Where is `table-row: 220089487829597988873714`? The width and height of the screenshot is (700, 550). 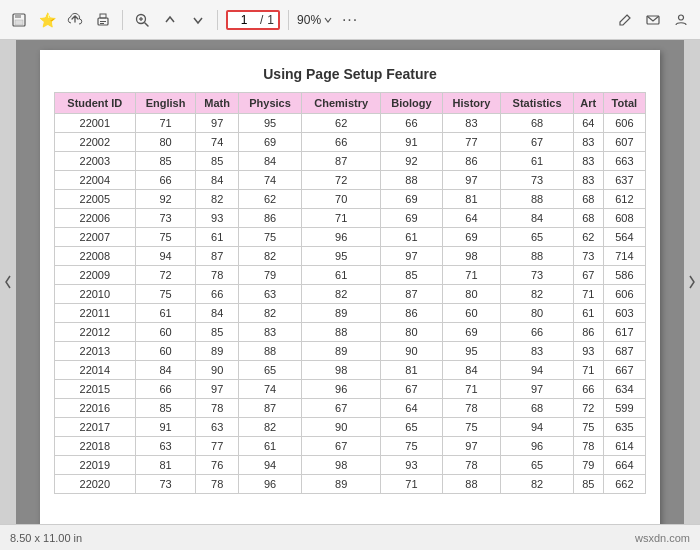 table-row: 220089487829597988873714 is located at coordinates (350, 256).